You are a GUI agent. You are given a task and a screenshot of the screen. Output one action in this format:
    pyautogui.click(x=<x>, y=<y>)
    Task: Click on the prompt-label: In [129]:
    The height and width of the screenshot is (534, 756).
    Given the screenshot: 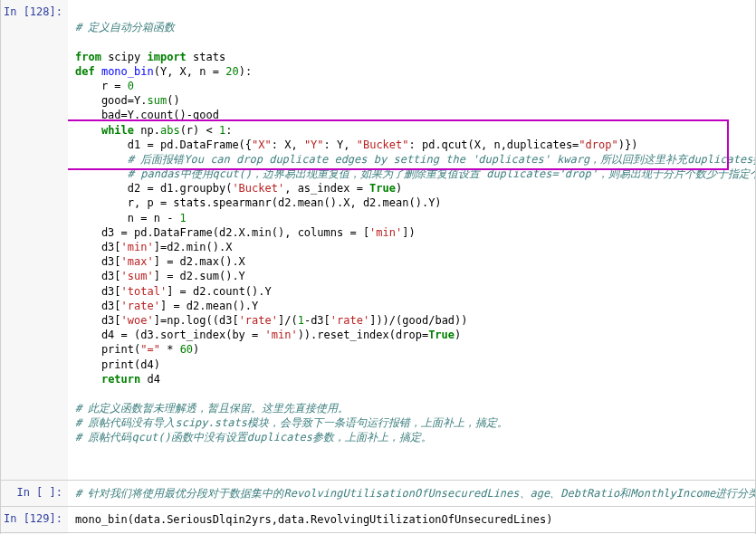 What is the action you would take?
    pyautogui.click(x=34, y=520)
    